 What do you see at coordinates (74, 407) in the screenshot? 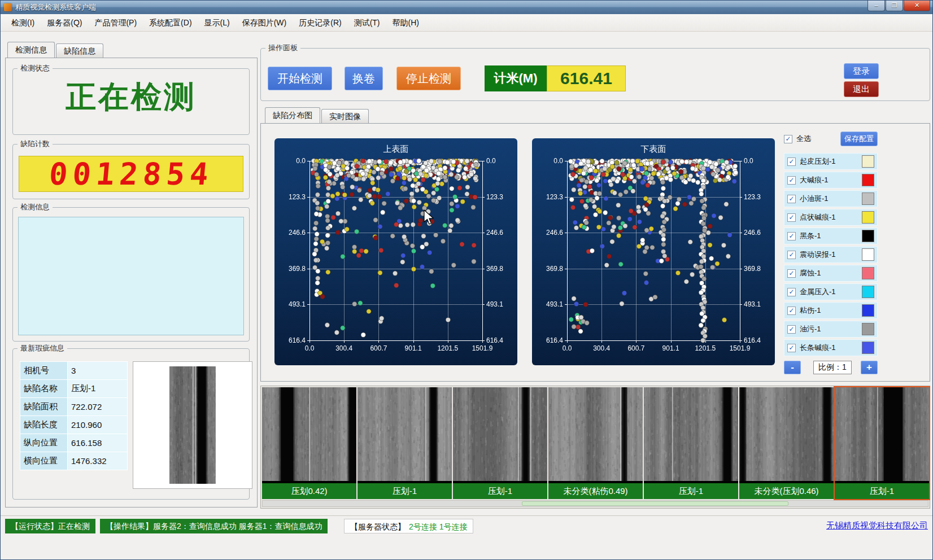
I see `table-row: 缺陷面积 722.072` at bounding box center [74, 407].